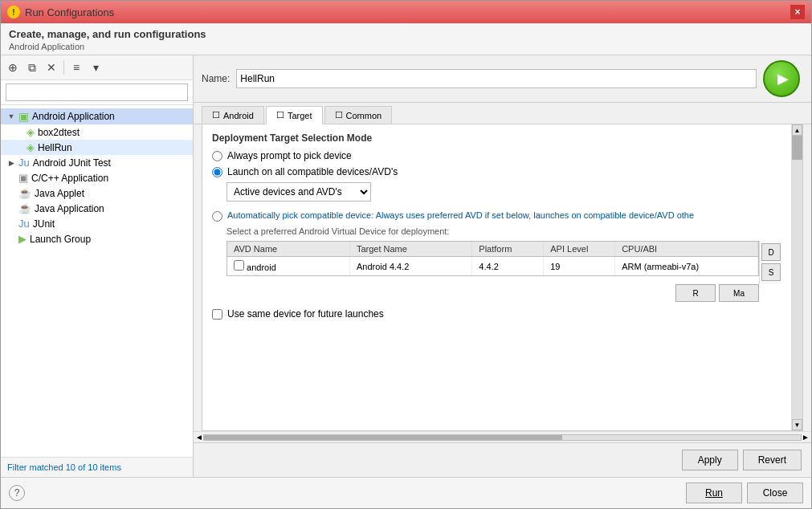 This screenshot has height=509, width=812. I want to click on avd-detail-button: D, so click(771, 252).